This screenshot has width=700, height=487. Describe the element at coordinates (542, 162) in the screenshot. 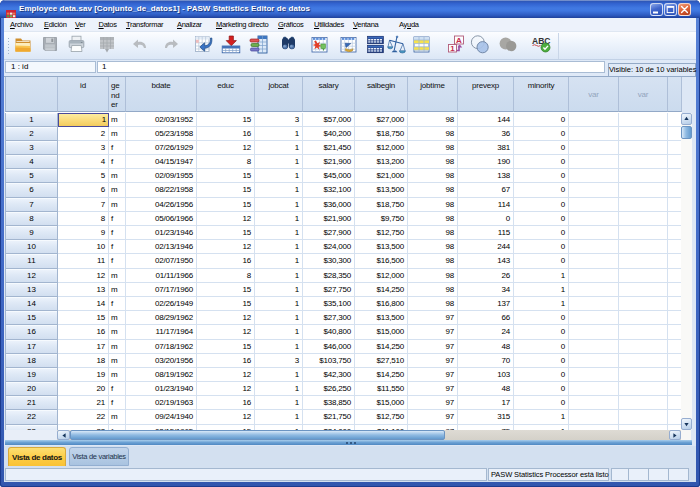

I see `cell-minority-4: 0` at that location.